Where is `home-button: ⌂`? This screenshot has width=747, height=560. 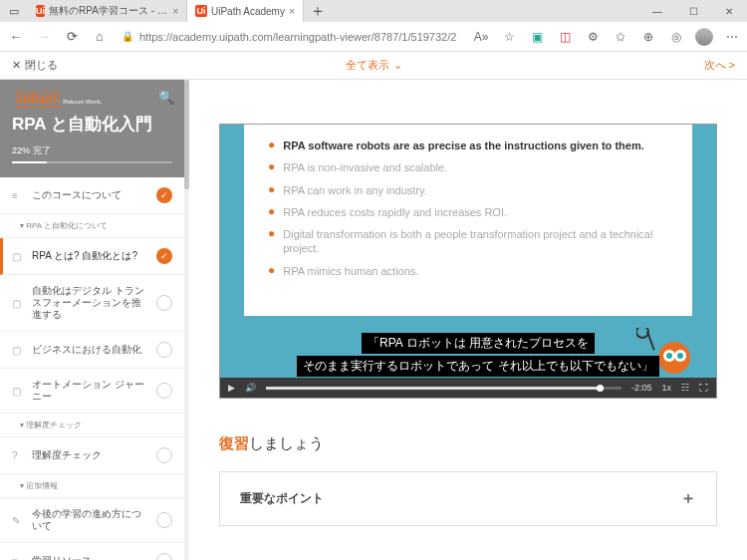 home-button: ⌂ is located at coordinates (100, 37).